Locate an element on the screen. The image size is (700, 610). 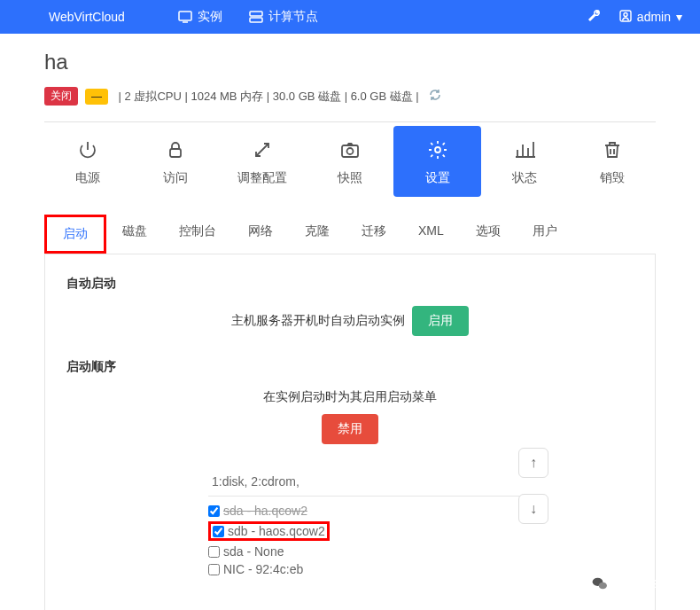
tab-snapshot: 快照 is located at coordinates (351, 161).